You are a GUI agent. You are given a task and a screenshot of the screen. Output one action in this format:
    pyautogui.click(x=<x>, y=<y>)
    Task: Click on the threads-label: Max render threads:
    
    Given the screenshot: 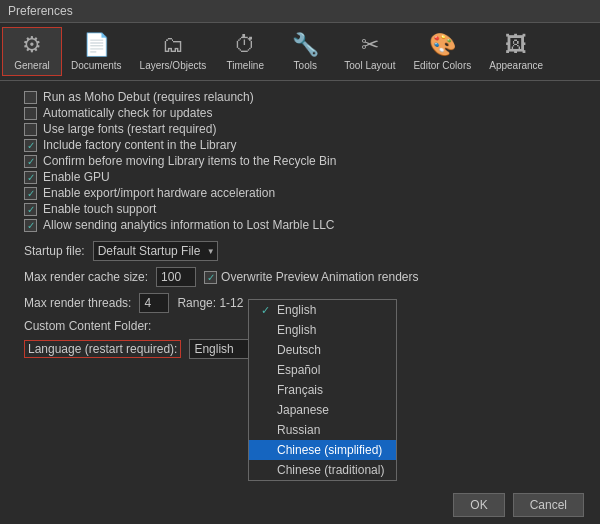 What is the action you would take?
    pyautogui.click(x=78, y=303)
    